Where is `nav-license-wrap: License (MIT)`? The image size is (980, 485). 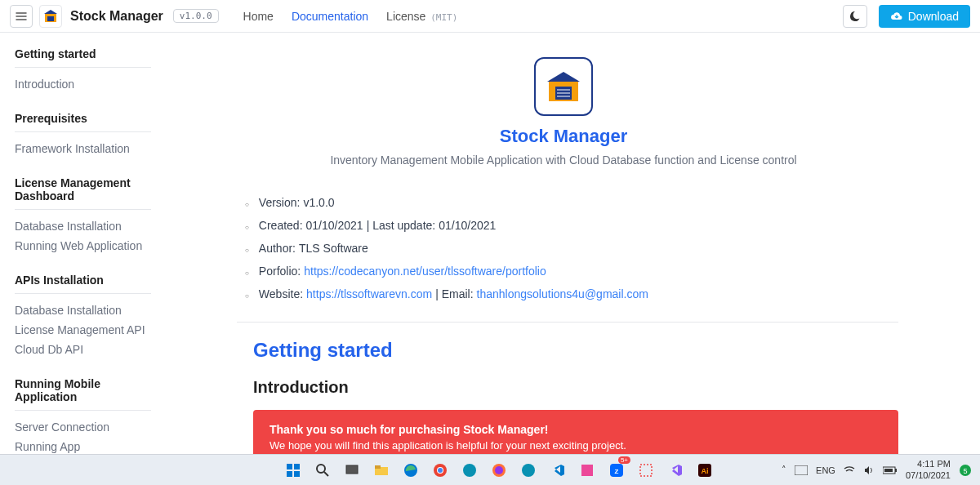 nav-license-wrap: License (MIT) is located at coordinates (421, 16).